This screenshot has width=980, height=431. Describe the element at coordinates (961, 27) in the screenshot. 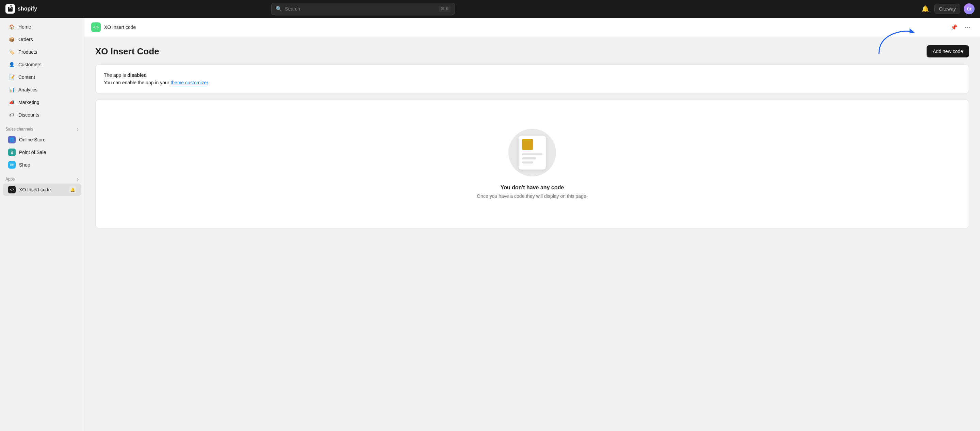

I see `app-header-actions: 📌 ···` at that location.